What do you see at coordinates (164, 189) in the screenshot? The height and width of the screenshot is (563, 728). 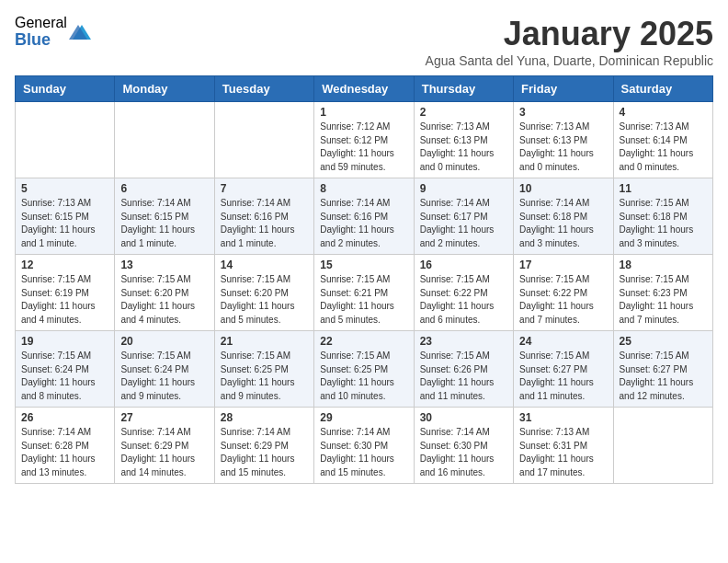 I see `day-number: 6` at bounding box center [164, 189].